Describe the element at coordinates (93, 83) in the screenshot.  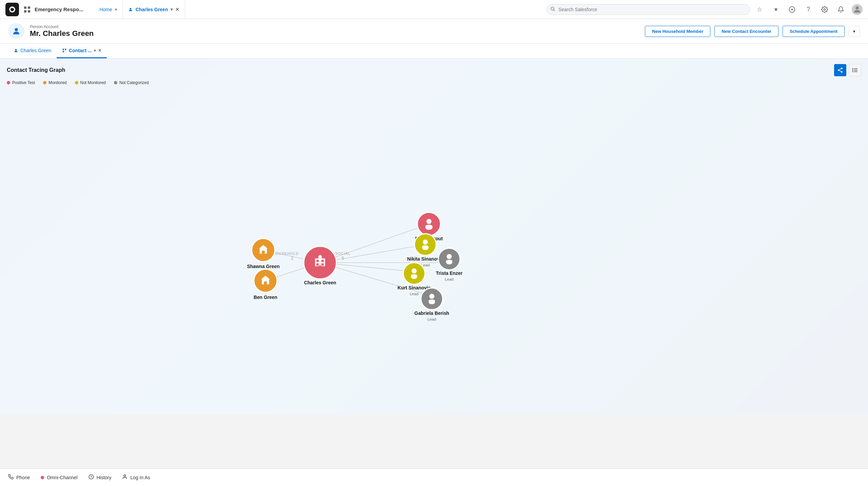
I see `not-monitored-label: Not Monitored` at that location.